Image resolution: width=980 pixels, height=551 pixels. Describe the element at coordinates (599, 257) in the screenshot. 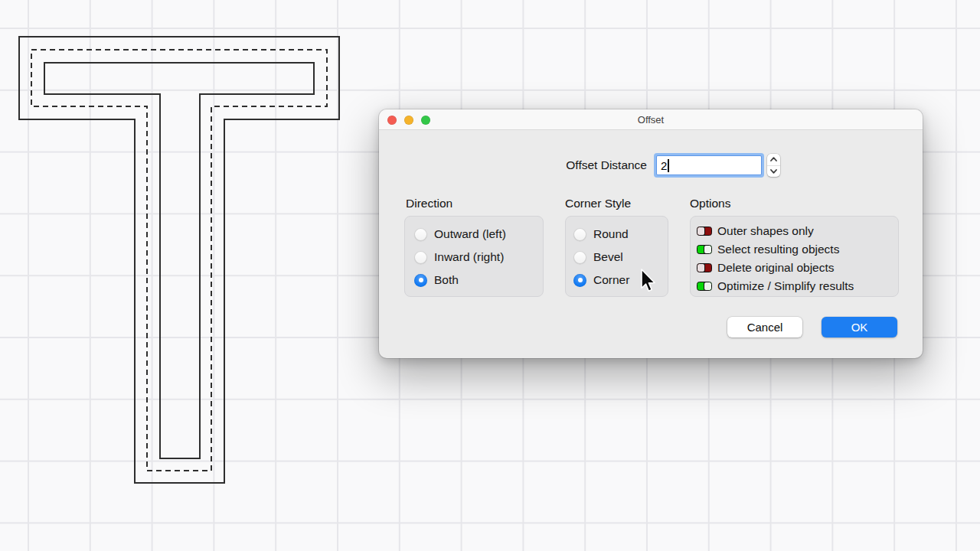

I see `radio-bevel: Bevel` at that location.